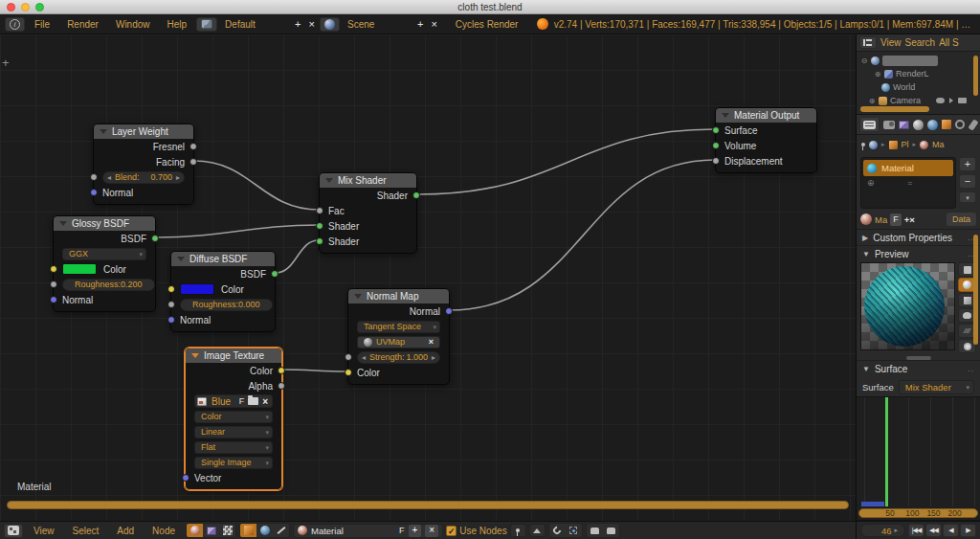  Describe the element at coordinates (109, 285) in the screenshot. I see `roughness-slider: Roughness: 0.200` at that location.